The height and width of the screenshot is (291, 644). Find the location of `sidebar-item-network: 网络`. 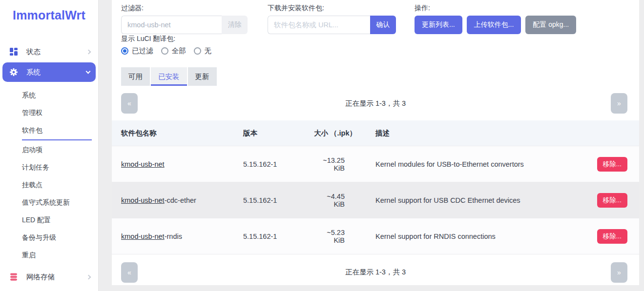

sidebar-item-network: 网络 is located at coordinates (49, 290).